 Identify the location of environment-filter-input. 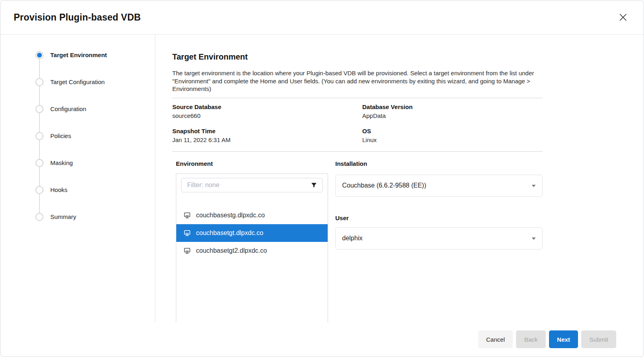
(252, 185).